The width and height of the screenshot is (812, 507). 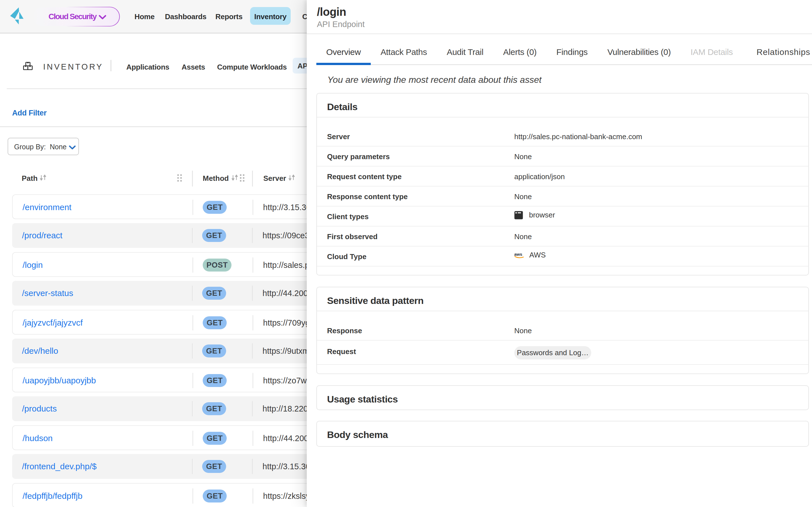 I want to click on svg-text: aws, so click(x=518, y=254).